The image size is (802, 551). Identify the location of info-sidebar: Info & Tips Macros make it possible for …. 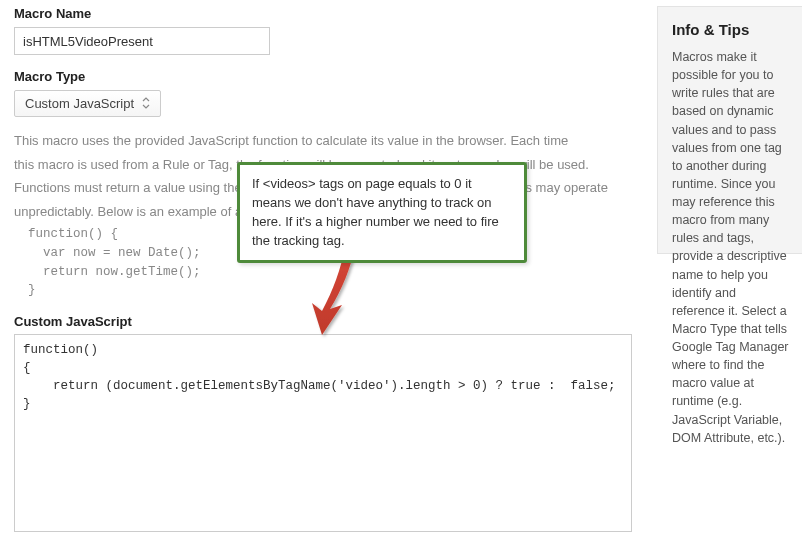
(730, 130).